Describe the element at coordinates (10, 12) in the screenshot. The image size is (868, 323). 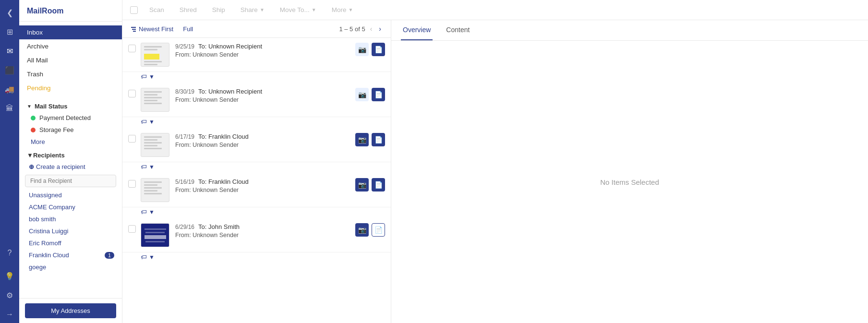
I see `chevron-left-icon: ❮` at that location.